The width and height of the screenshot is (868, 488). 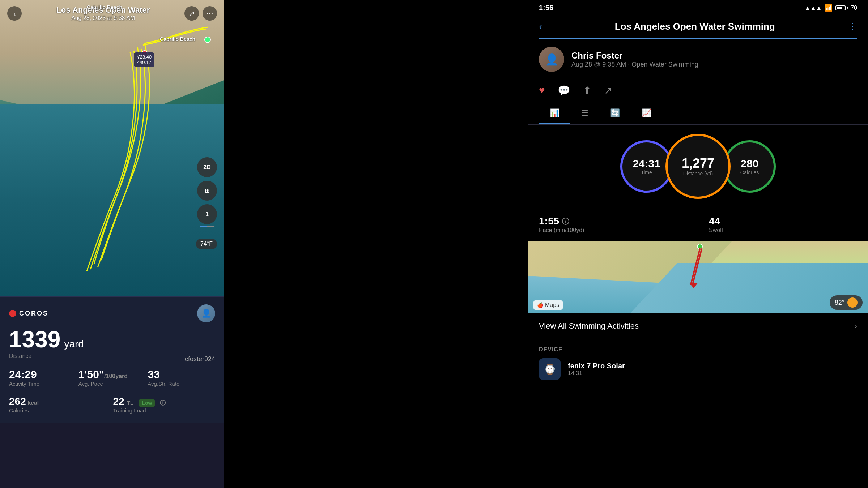 I want to click on status-icons: ▲▲▲ 📶 70, so click(x=831, y=8).